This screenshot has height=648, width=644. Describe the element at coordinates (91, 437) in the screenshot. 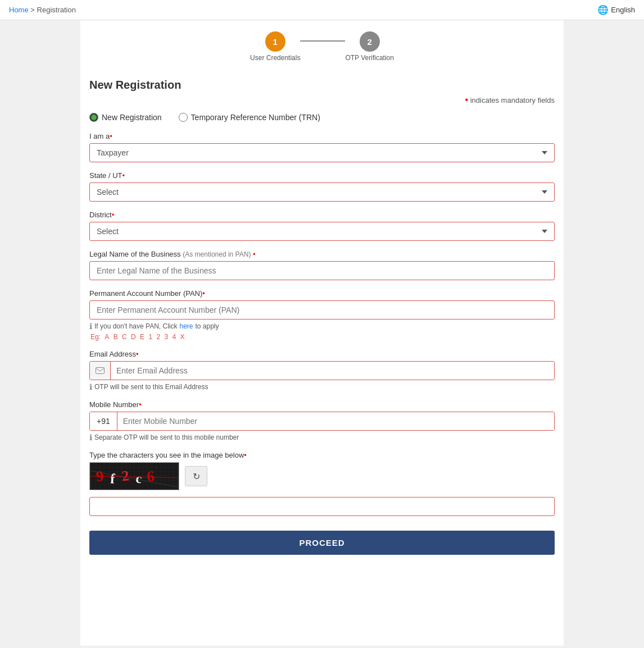

I see `mobile-info-icon: ℹ` at that location.